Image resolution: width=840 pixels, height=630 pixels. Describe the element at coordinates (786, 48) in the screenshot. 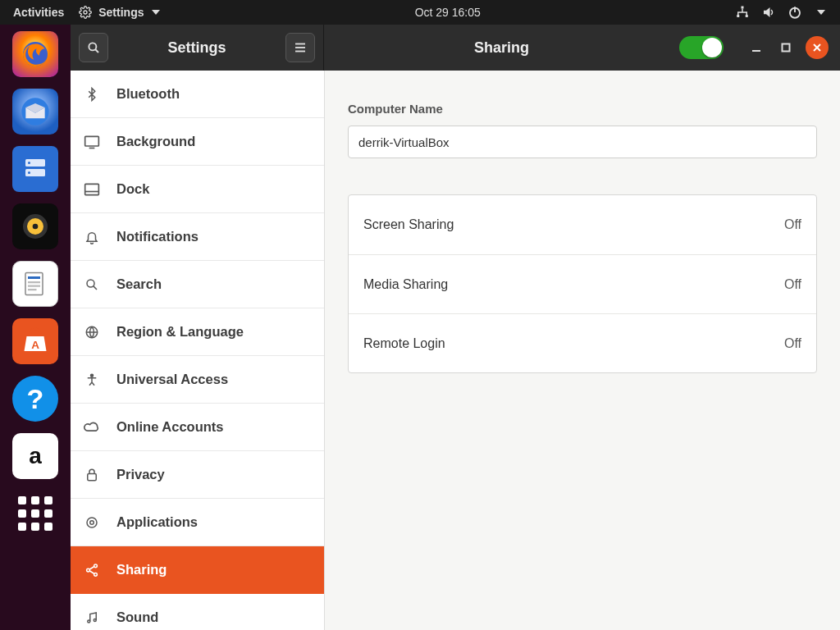

I see `maximize-button` at that location.